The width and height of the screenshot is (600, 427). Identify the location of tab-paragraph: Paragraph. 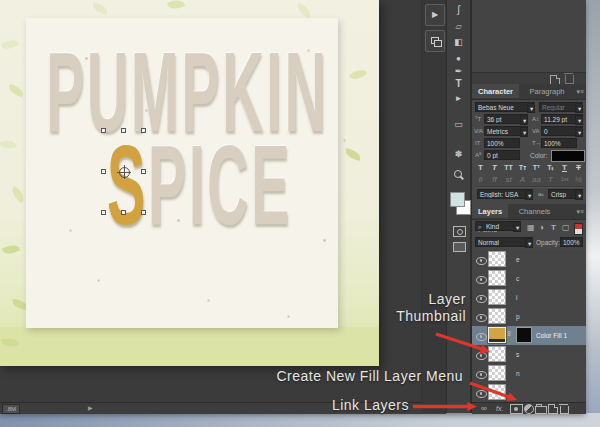
(546, 91).